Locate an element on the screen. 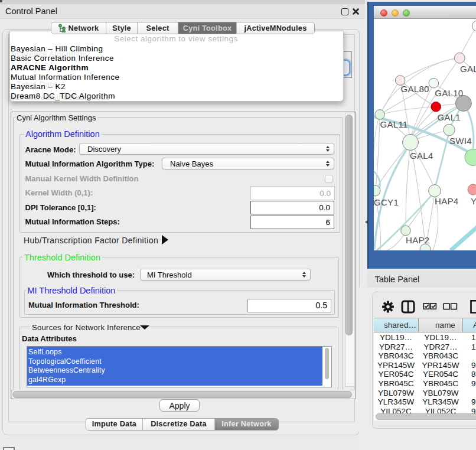 This screenshot has width=476, height=450. svg-text: HAP2 is located at coordinates (418, 240).